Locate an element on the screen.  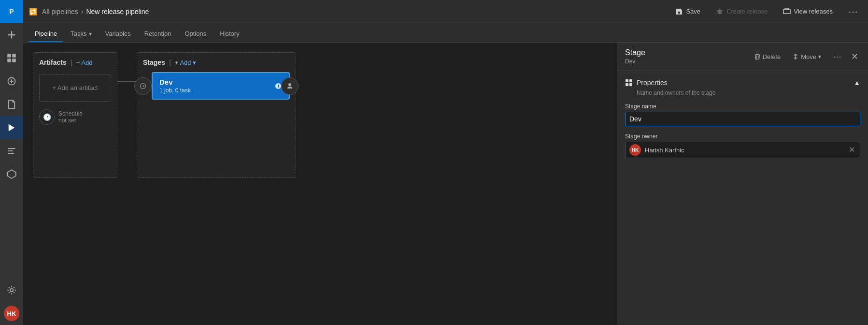
more-options-button: ⋯ is located at coordinates (853, 12).